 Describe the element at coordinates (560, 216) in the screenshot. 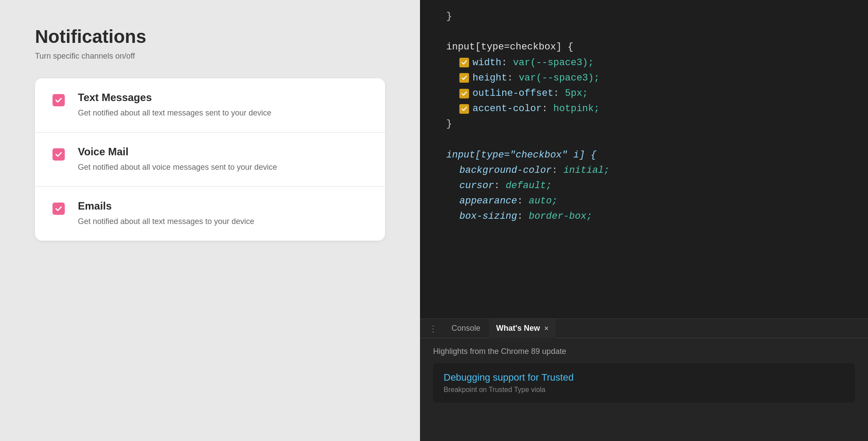

I see `css-value: border-box;` at that location.